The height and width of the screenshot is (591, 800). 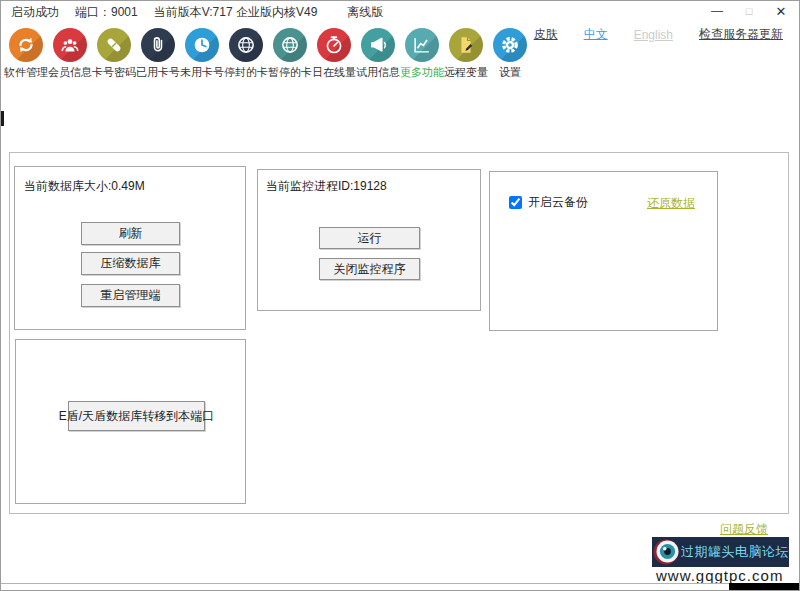 What do you see at coordinates (400, 584) in the screenshot?
I see `window-bottom-border` at bounding box center [400, 584].